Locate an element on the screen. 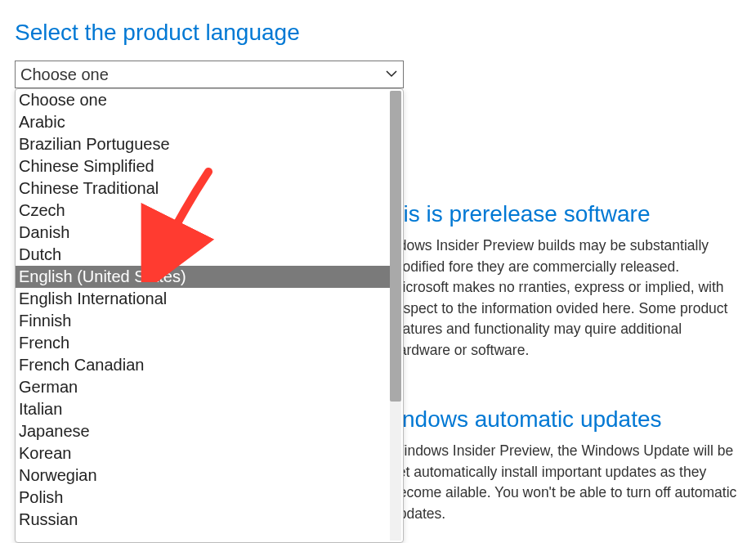  language-option: Japanese is located at coordinates (203, 432).